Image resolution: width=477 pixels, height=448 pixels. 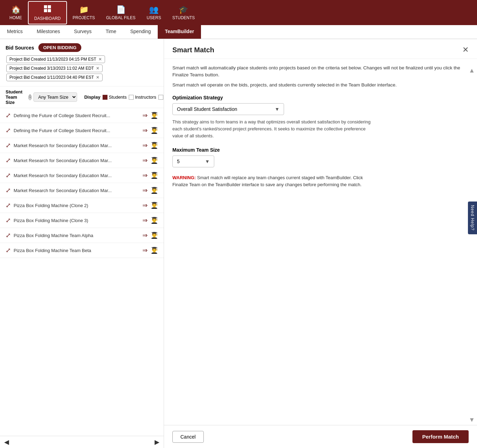 I want to click on tab-teambuilder: TeamBuilder, so click(x=179, y=32).